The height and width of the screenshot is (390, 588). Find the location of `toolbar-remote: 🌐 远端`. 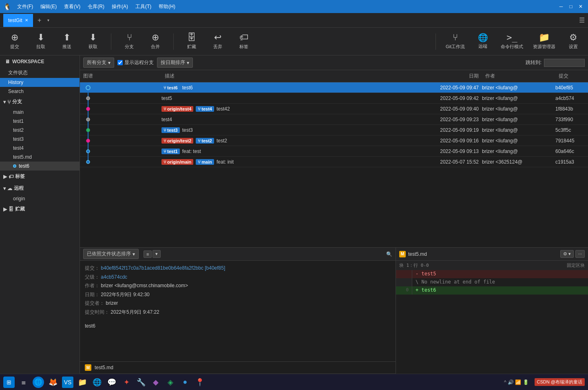

toolbar-remote: 🌐 远端 is located at coordinates (483, 42).